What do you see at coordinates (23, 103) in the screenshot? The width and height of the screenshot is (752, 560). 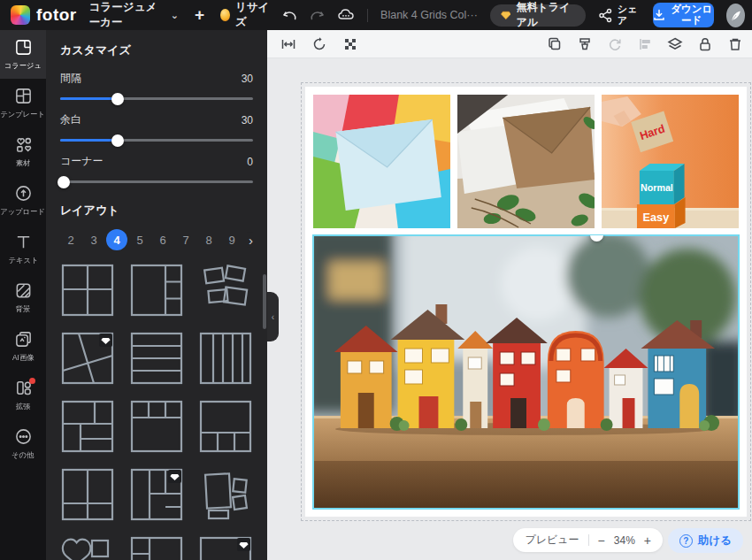 I see `rail-item-templates: テンプレート` at bounding box center [23, 103].